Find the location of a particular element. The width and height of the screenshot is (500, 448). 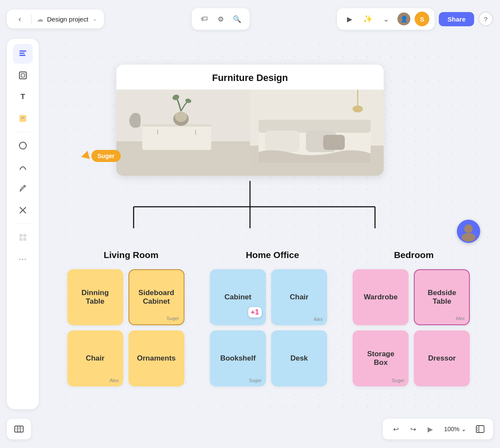

celebrate-icon: ✨ is located at coordinates (368, 19).